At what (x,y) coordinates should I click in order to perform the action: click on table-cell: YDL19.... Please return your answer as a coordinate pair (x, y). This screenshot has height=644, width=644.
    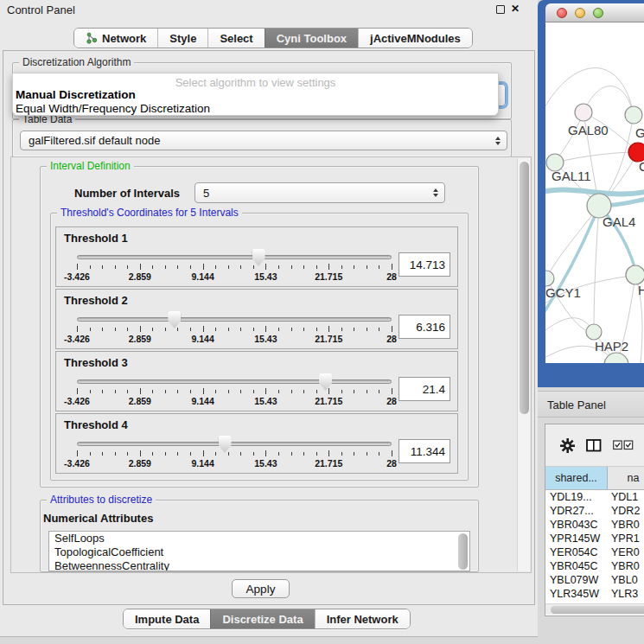
    Looking at the image, I should click on (577, 497).